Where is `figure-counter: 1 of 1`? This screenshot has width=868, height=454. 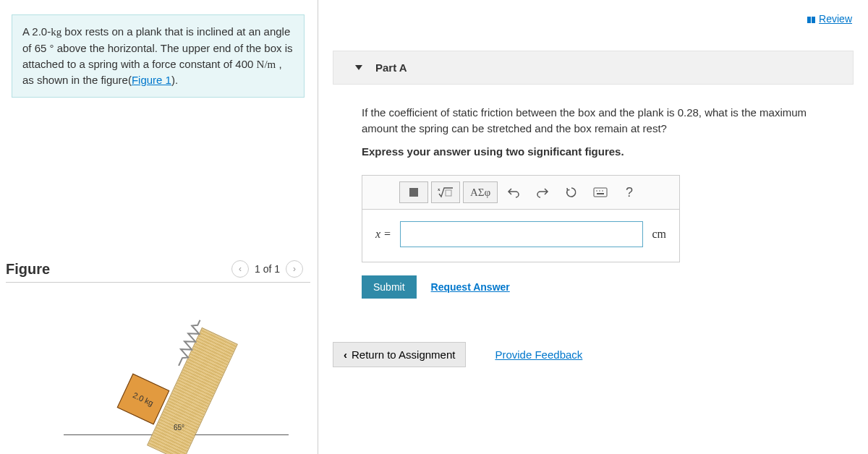 figure-counter: 1 of 1 is located at coordinates (268, 269).